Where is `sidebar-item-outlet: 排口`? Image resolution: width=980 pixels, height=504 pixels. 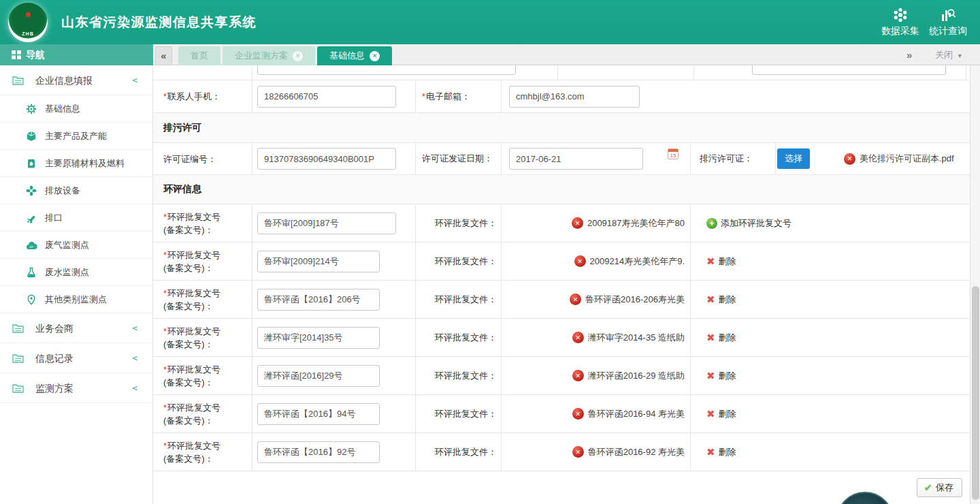 sidebar-item-outlet: 排口 is located at coordinates (76, 218).